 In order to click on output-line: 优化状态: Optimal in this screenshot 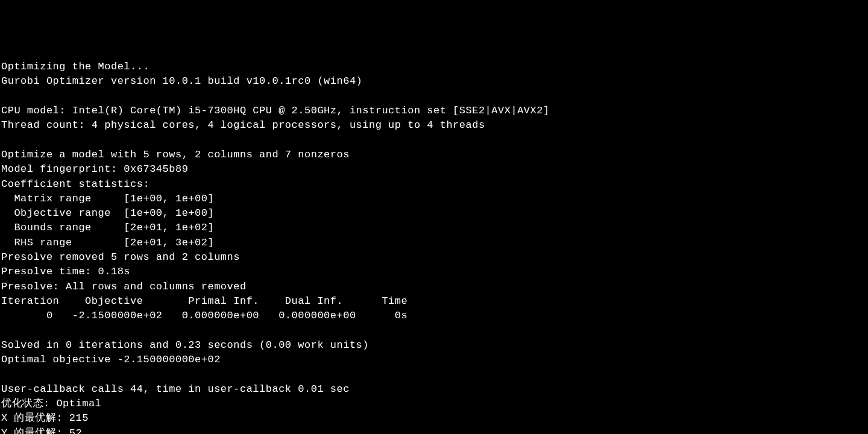, I will do `click(51, 404)`.